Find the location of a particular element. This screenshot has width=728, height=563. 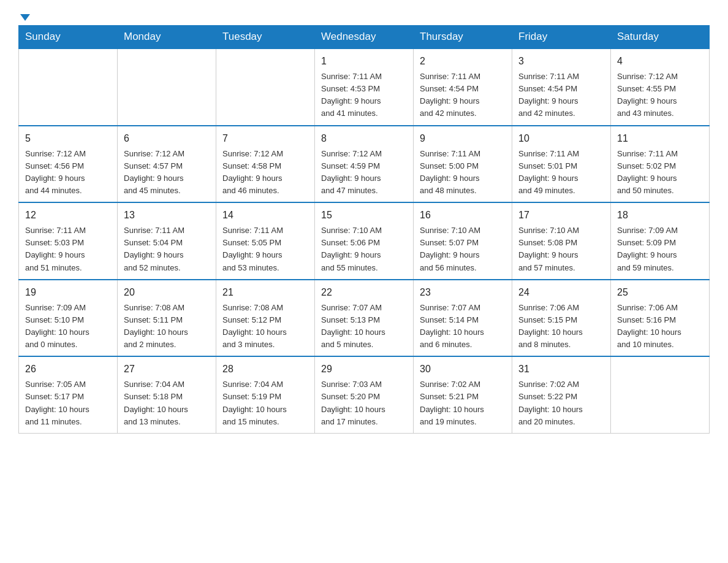

calendar-cell: 26Sunrise: 7:05 AM Sunset: 5:17 PM Dayli… is located at coordinates (69, 395).